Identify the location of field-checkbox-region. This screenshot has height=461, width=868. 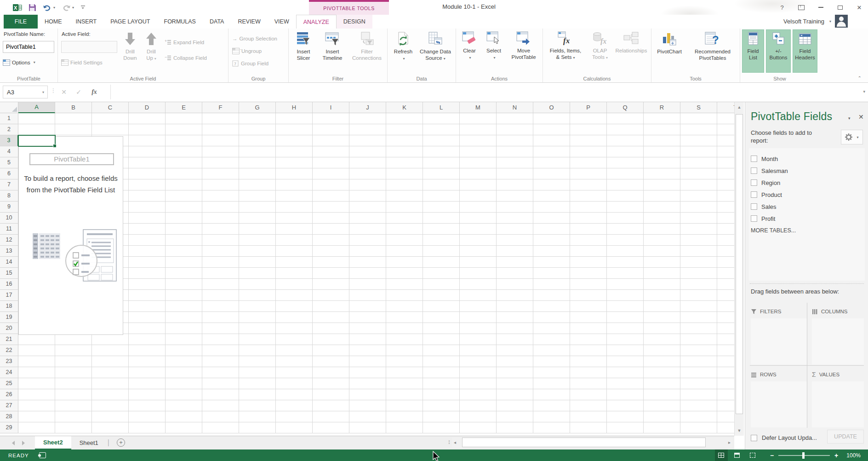
(754, 183).